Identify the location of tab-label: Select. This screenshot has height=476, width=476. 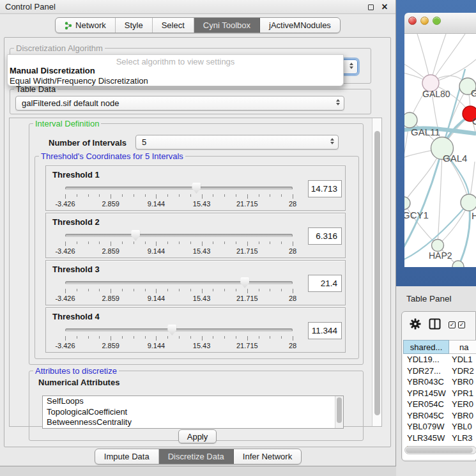
(173, 26).